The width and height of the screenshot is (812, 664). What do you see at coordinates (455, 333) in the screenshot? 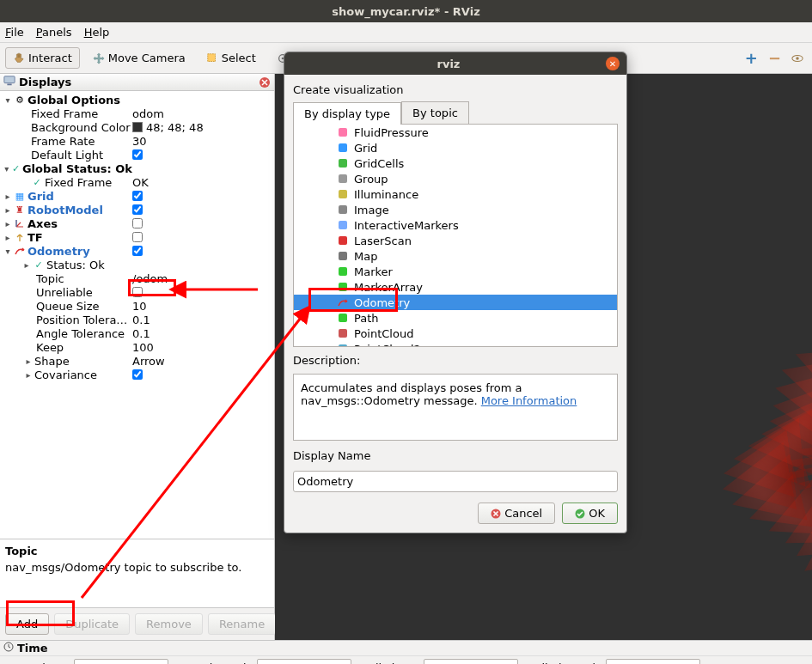
I see `display-type-item: PointCloud` at bounding box center [455, 333].